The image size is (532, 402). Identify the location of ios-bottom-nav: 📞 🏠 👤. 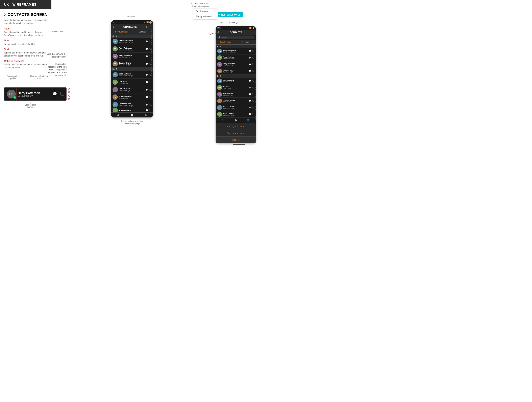
(236, 120).